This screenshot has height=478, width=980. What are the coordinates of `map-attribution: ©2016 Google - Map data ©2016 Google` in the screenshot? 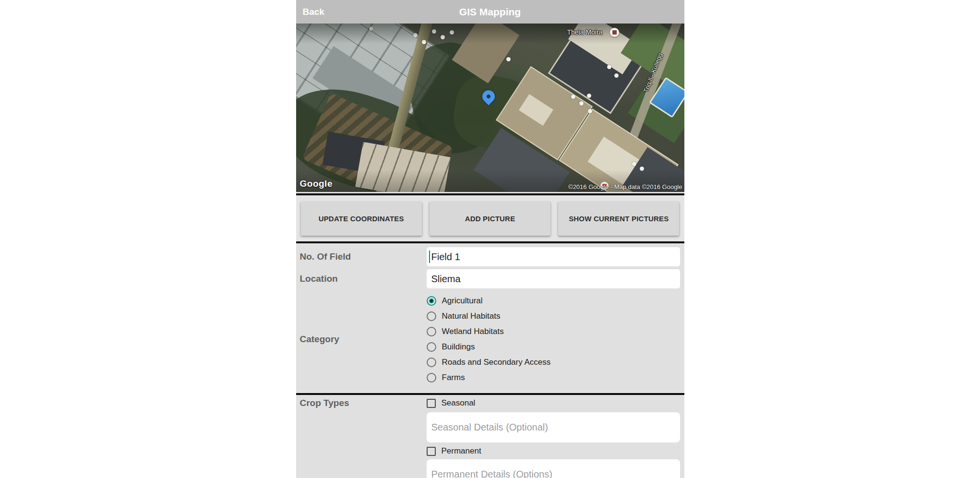 It's located at (625, 187).